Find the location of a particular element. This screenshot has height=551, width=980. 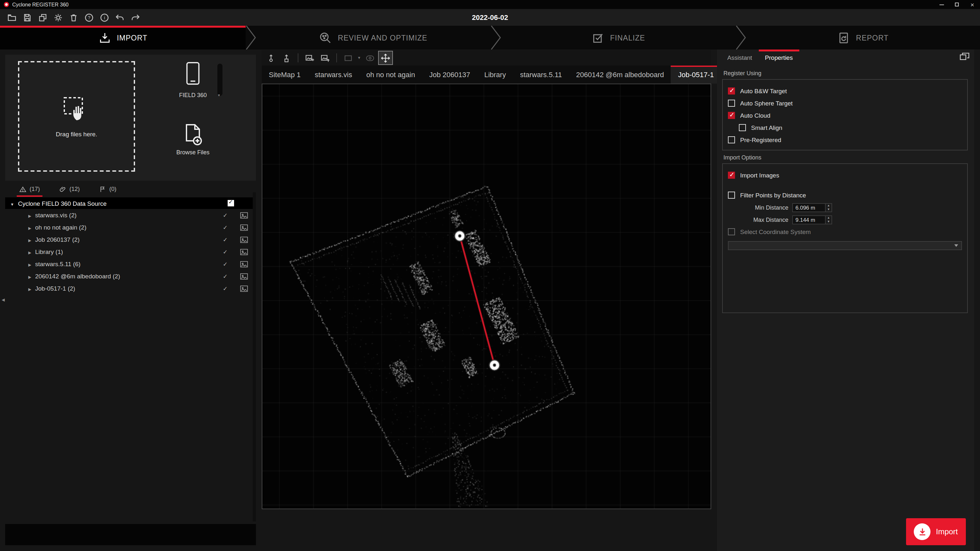

viewer-tab-active: Job-0517-1 is located at coordinates (696, 75).